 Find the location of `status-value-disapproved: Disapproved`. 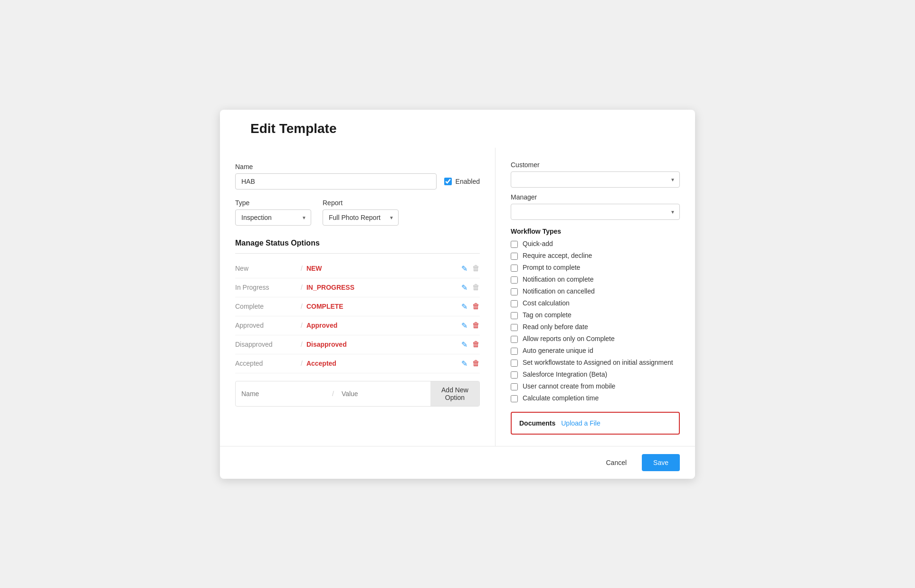

status-value-disapproved: Disapproved is located at coordinates (384, 344).